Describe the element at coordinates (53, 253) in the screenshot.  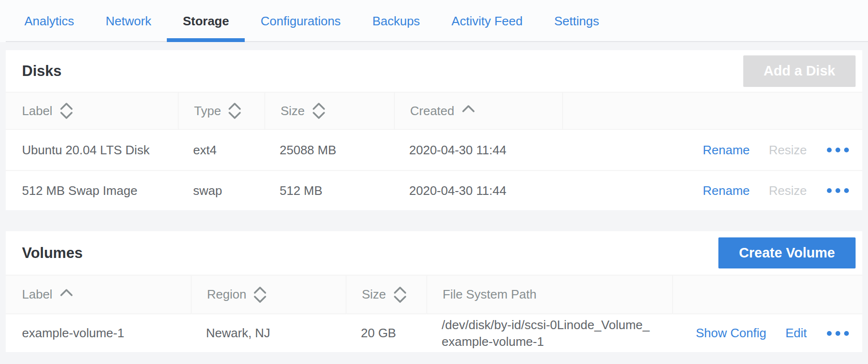
I see `volumes-title: Volumes` at that location.